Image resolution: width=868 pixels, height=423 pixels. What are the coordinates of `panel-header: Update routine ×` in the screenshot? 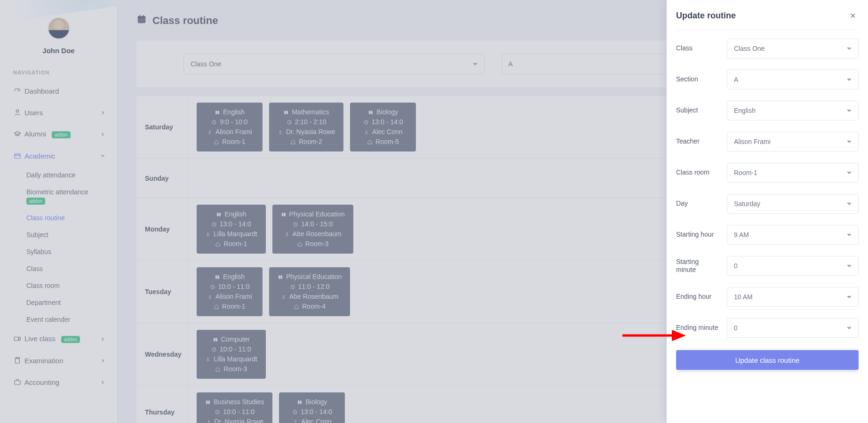 It's located at (767, 19).